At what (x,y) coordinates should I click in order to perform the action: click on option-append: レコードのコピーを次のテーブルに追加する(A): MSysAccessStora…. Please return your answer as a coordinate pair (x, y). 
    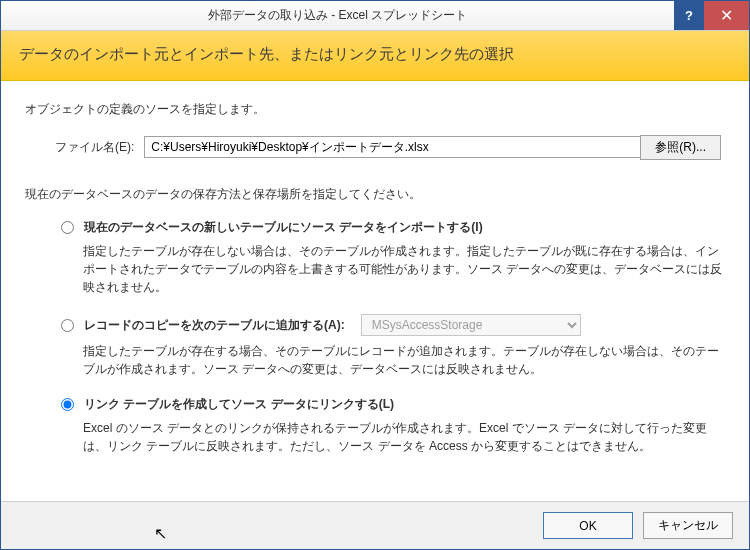
    Looking at the image, I should click on (393, 346).